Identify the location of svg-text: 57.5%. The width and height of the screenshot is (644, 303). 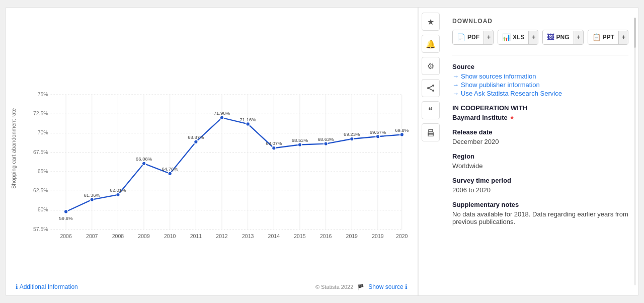
(41, 229).